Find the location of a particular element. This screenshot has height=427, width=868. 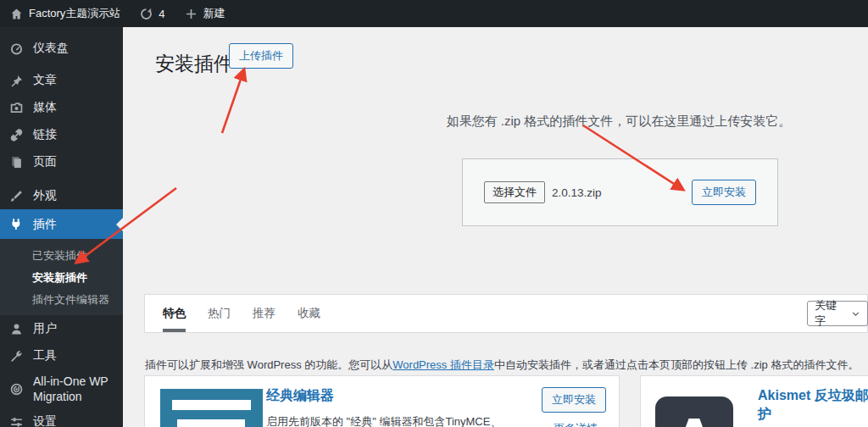

tab-featured: 特色 is located at coordinates (175, 313).